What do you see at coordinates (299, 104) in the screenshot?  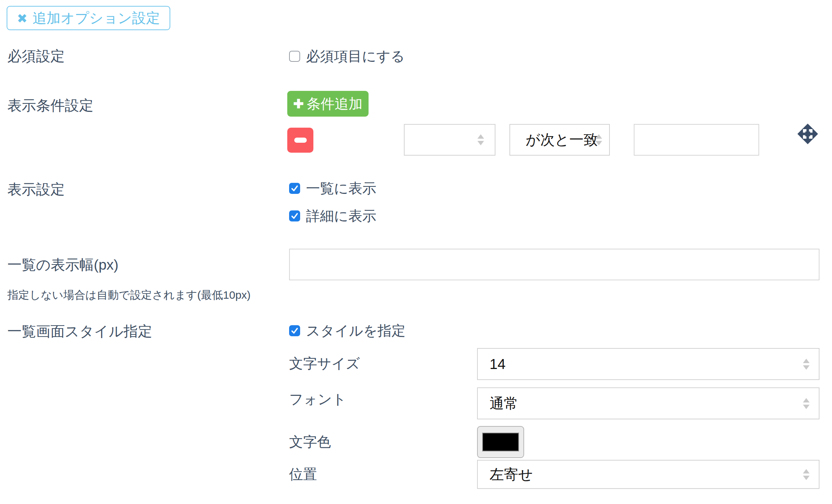 I see `plus-icon: ✚` at bounding box center [299, 104].